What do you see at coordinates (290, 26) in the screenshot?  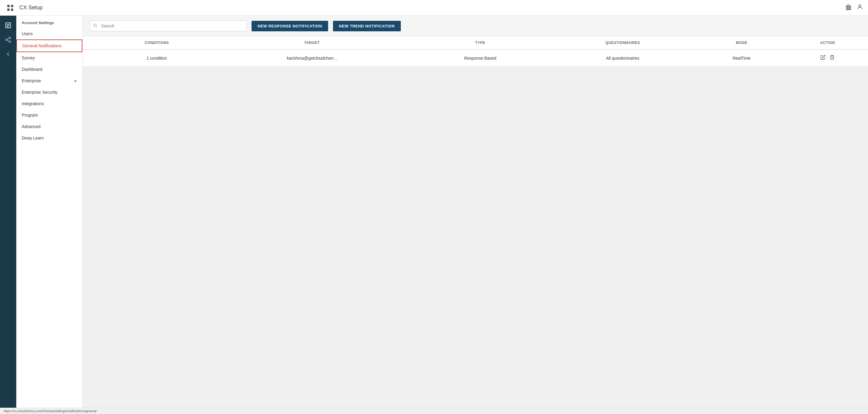 I see `new-response-notification-button: NEW RESPONSE NOTIFICATION` at bounding box center [290, 26].